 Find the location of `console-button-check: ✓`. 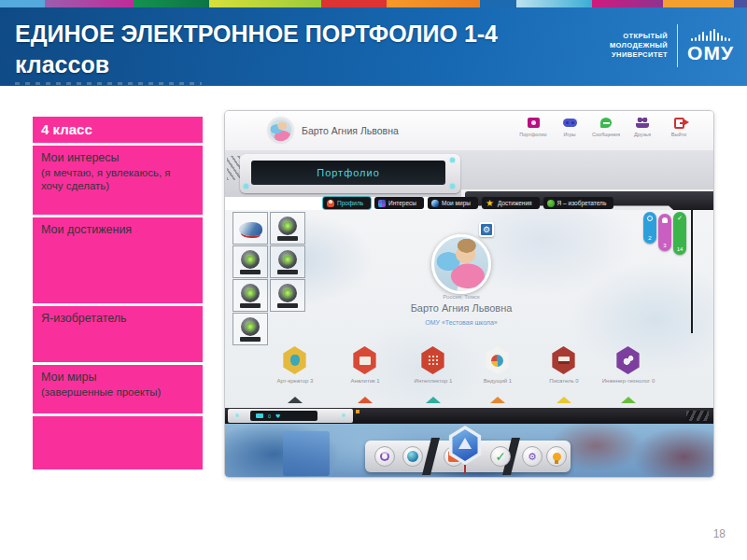

console-button-check: ✓ is located at coordinates (500, 456).